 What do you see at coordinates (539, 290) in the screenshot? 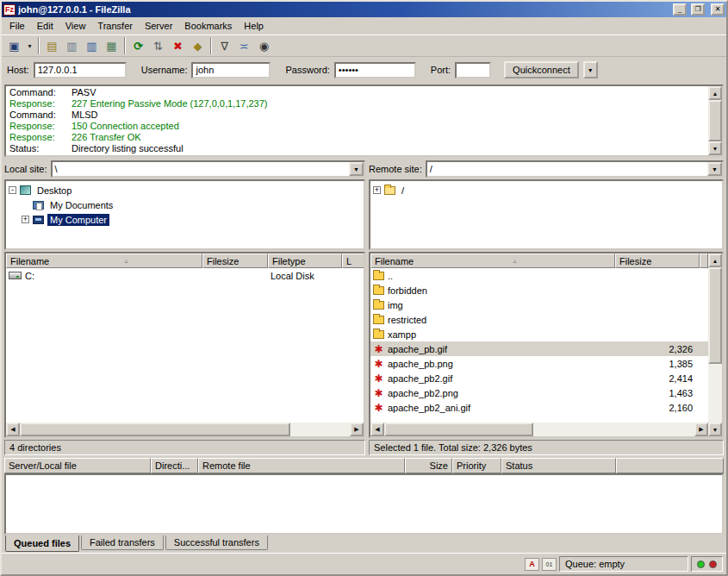
I see `file-row-forbidden: forbidden` at bounding box center [539, 290].